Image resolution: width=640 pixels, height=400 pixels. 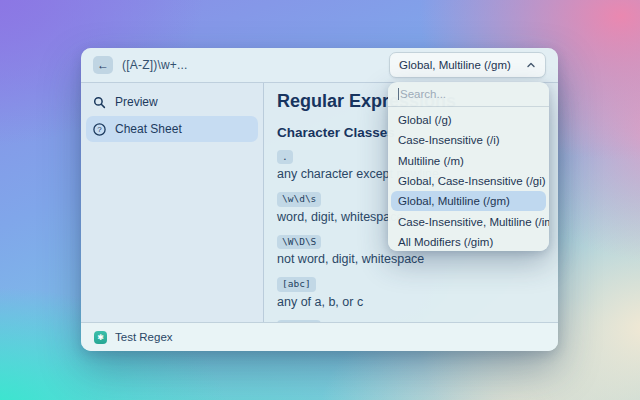 I want to click on dropdown-option-case-insensitive-multiline-im: Case-Insensitive, Multiline (/im), so click(x=468, y=221).